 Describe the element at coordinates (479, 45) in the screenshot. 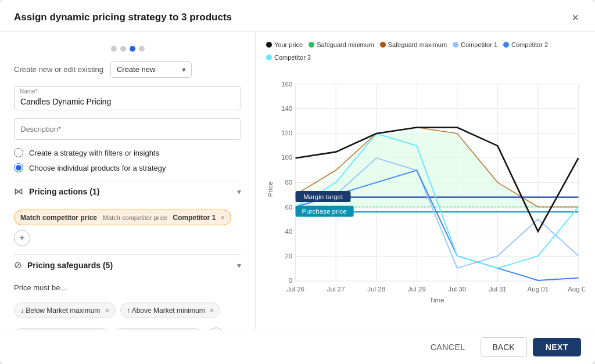

I see `competitor1-label: Competitor 1` at that location.